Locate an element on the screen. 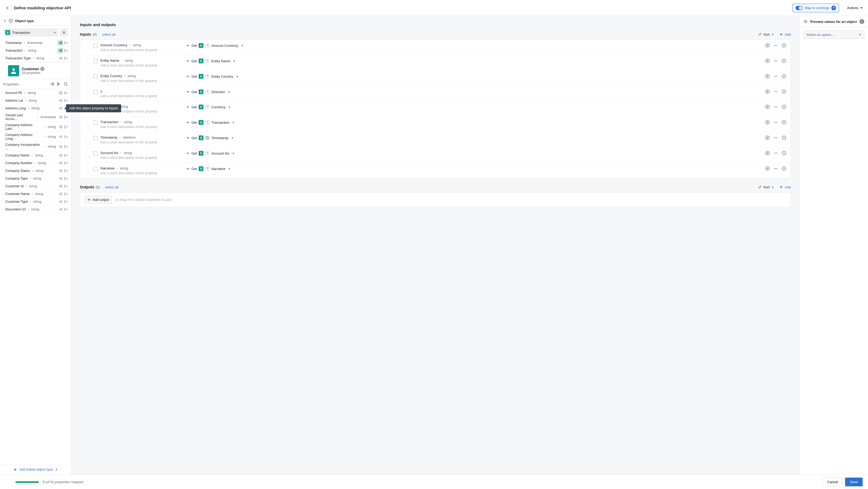 The width and height of the screenshot is (868, 489). add-output-button: Add is located at coordinates (785, 187).